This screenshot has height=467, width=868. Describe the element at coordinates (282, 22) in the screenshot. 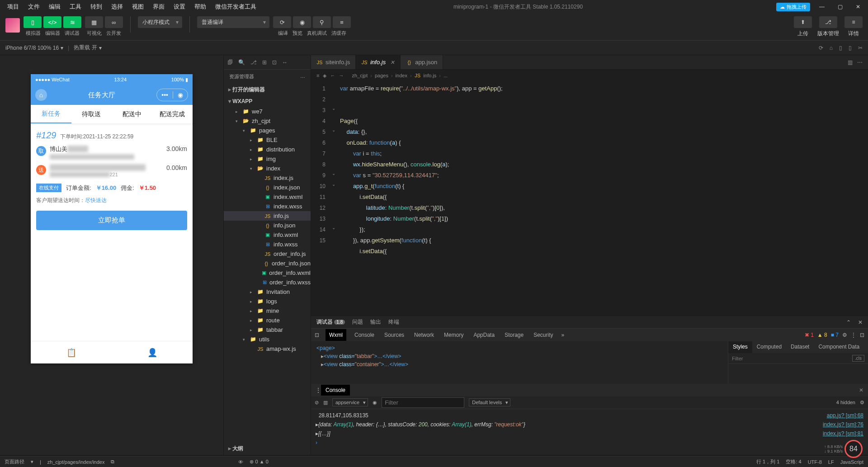

I see `compile-button: ⟳` at that location.